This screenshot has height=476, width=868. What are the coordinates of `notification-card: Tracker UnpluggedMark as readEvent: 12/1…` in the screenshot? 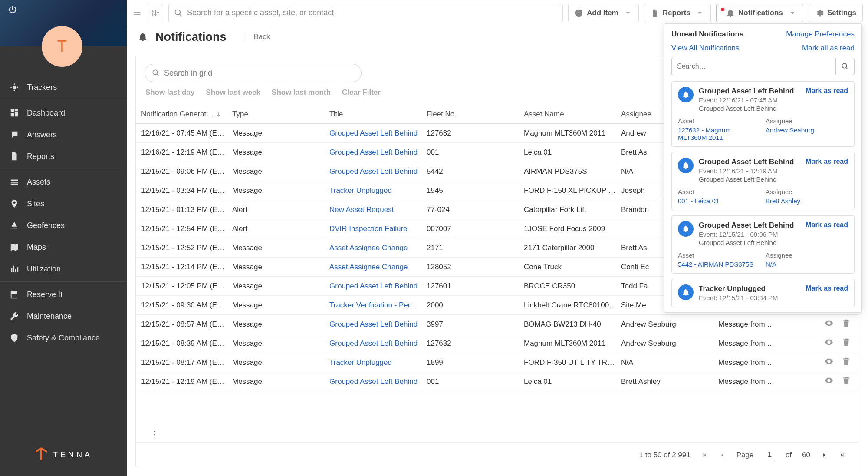 It's located at (763, 293).